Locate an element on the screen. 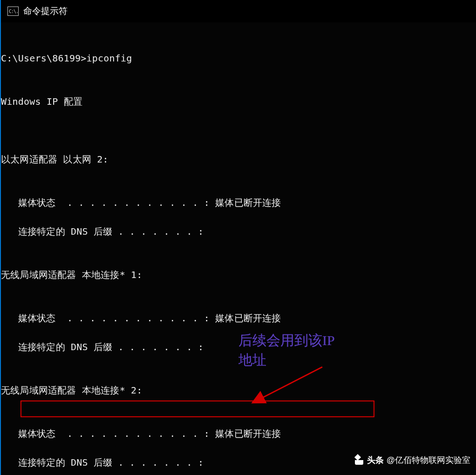  toutiao-icon is located at coordinates (359, 460).